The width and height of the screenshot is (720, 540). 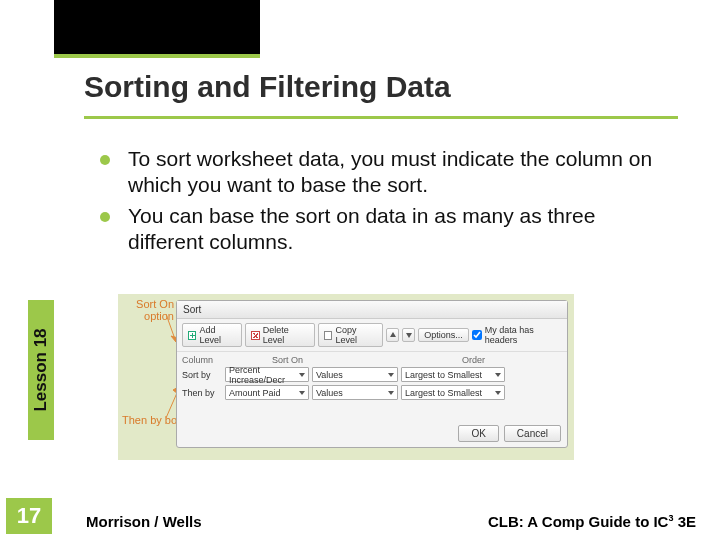 I want to click on page-number: 17, so click(x=29, y=516).